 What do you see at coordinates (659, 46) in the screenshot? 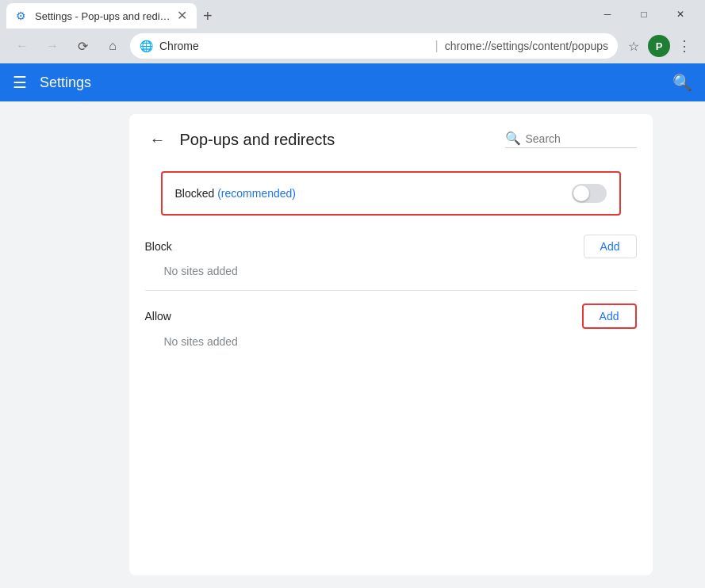
I see `profile-button: P` at bounding box center [659, 46].